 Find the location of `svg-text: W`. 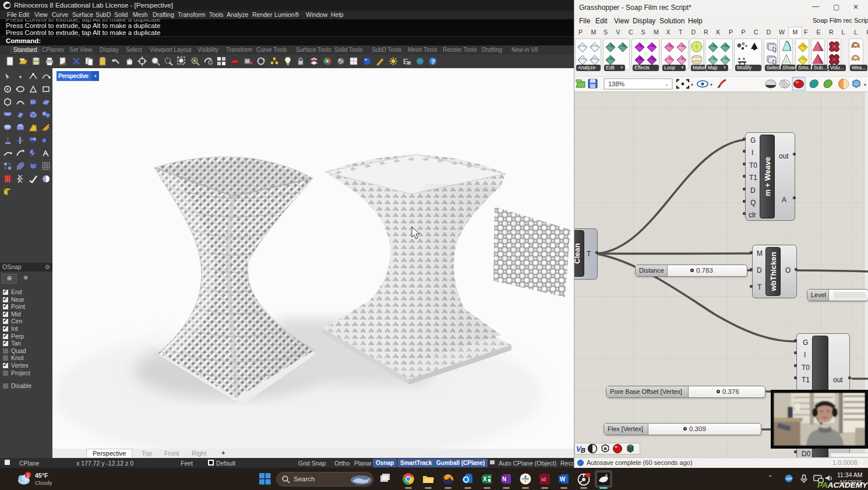

svg-text: W is located at coordinates (563, 479).